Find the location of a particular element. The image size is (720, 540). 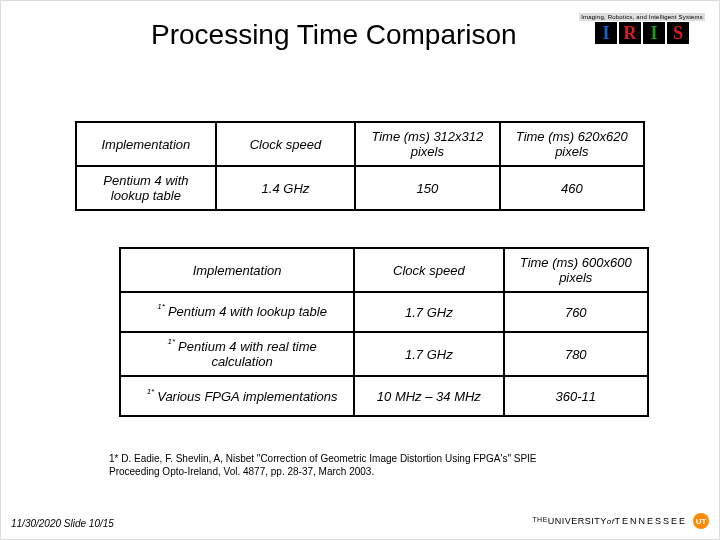

table-row: Implementation Clock speed Time (ms) 600… is located at coordinates (384, 270).